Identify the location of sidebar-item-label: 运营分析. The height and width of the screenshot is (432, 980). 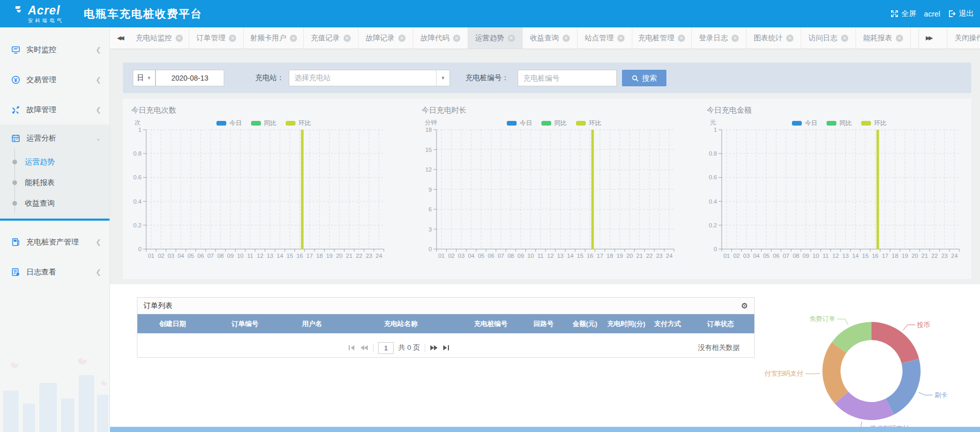
(41, 138).